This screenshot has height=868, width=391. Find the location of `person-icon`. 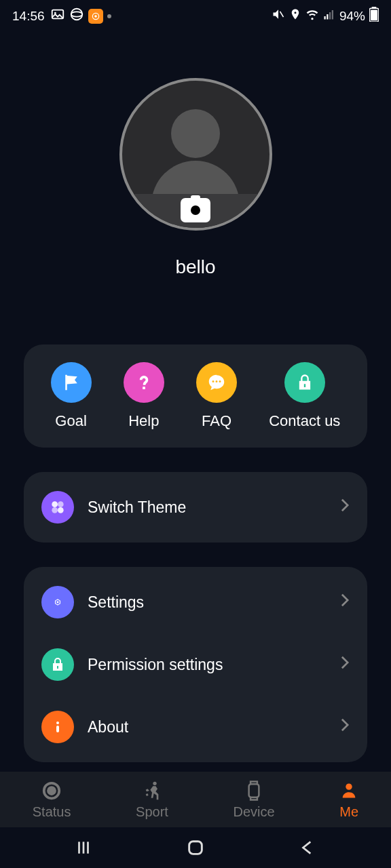

person-icon is located at coordinates (349, 791).